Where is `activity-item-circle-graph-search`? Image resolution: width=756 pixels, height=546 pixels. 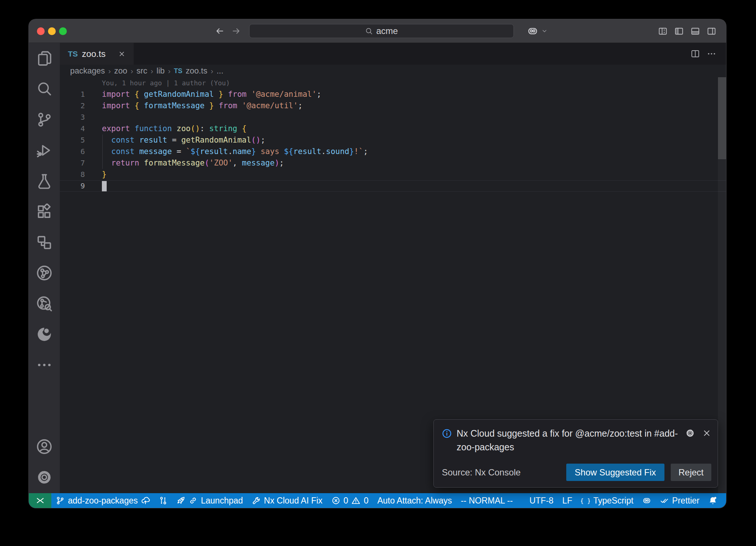
activity-item-circle-graph-search is located at coordinates (44, 304).